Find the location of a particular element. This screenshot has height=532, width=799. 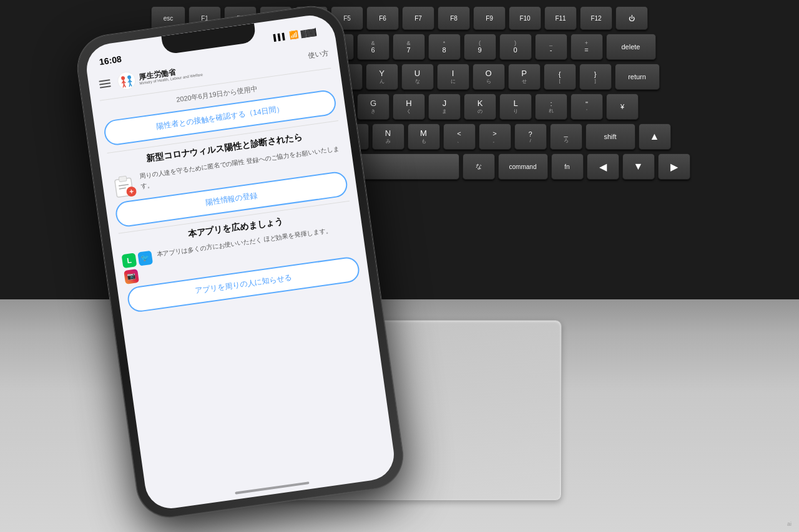

status-time: 16:08 is located at coordinates (110, 60).